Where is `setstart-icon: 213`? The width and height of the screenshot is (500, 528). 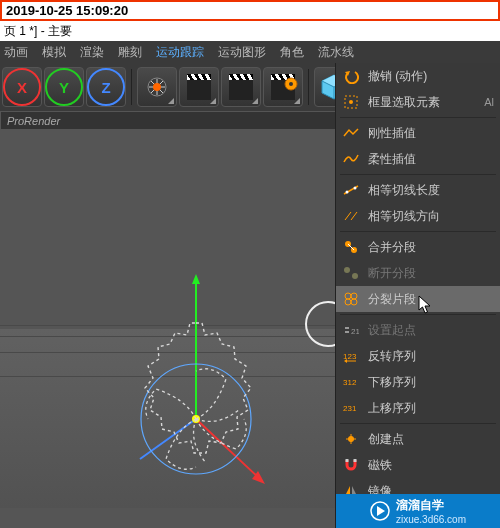 setstart-icon: 213 is located at coordinates (351, 330).